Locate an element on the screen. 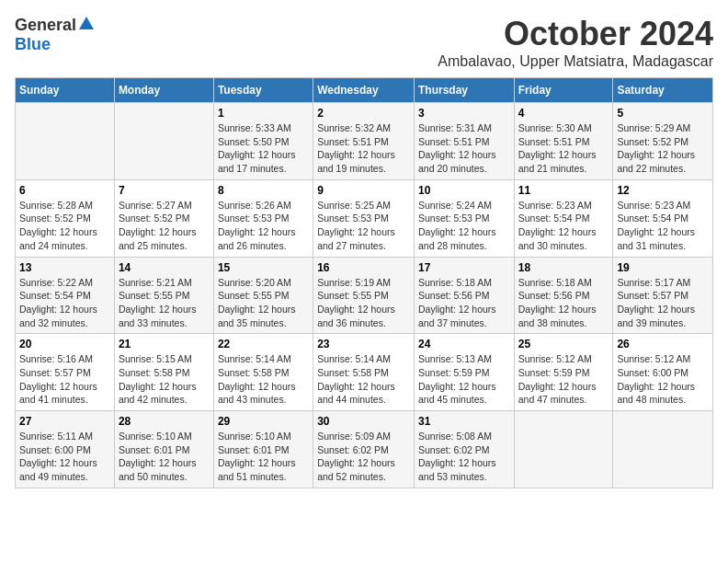 This screenshot has height=563, width=728. calendar-cell: 20Sunrise: 5:16 AMSunset: 5:57 PMDayligh… is located at coordinates (65, 373).